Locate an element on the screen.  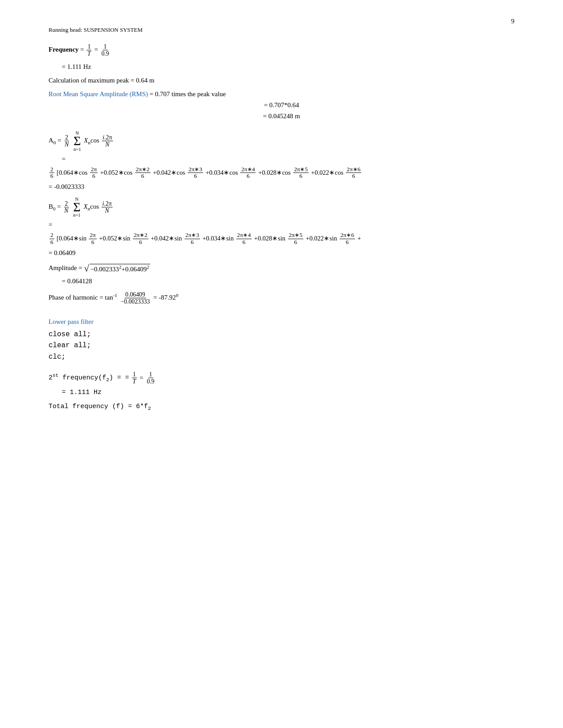
B0-equals: = is located at coordinates (282, 225).